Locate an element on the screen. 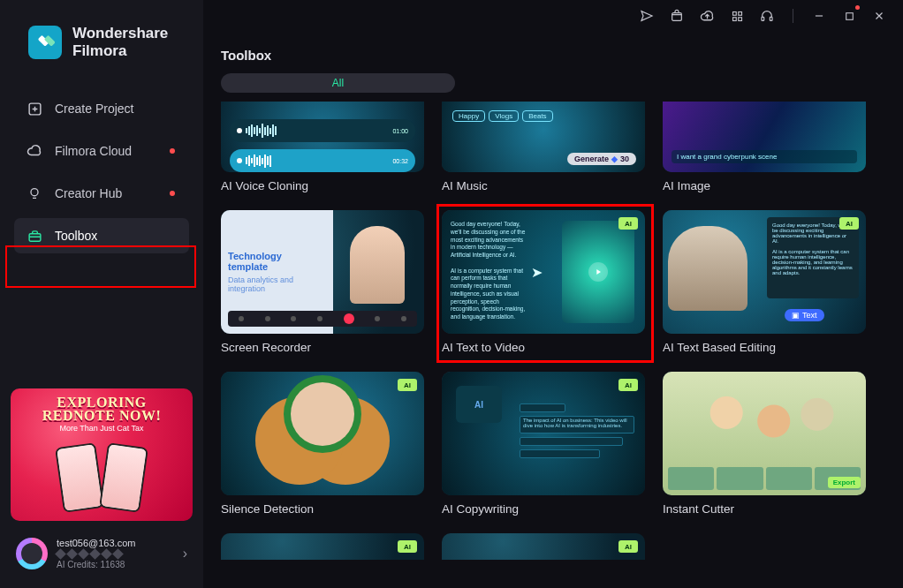 This screenshot has height=588, width=903. nav-creator-hub: Creator Hub is located at coordinates (102, 193).